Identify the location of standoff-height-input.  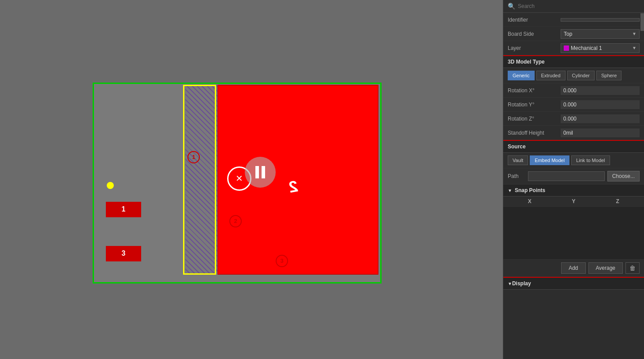
(600, 133).